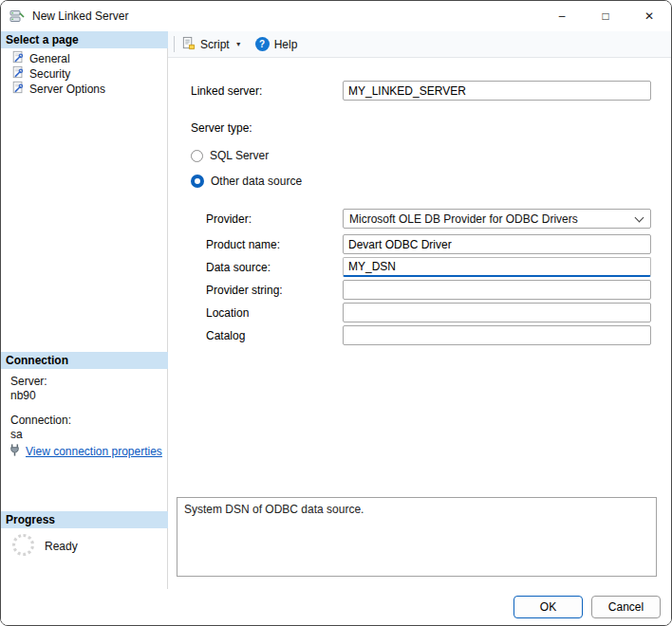  I want to click on footer: OK Cancel, so click(336, 607).